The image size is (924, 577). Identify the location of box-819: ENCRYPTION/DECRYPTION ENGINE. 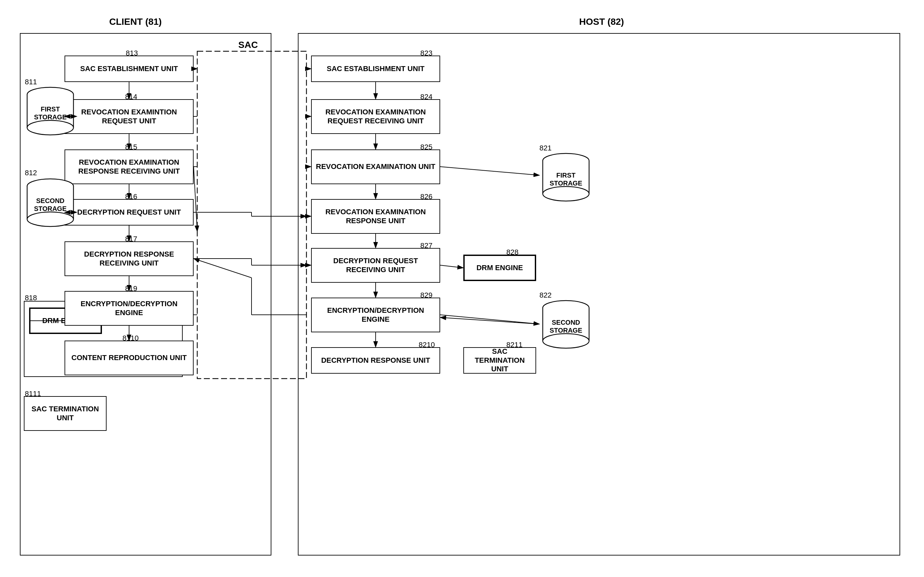
(129, 308).